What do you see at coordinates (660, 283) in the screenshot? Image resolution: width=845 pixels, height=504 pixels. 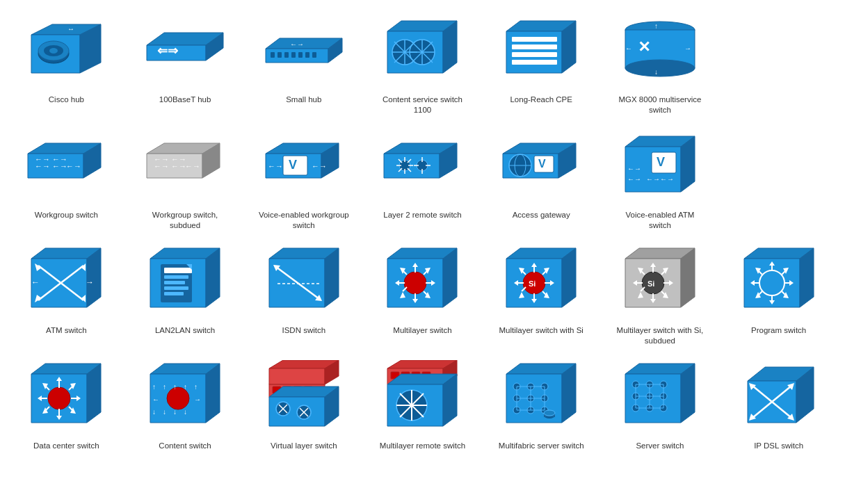 I see `icon-multilayer-switch-si-subdued: Si` at bounding box center [660, 283].